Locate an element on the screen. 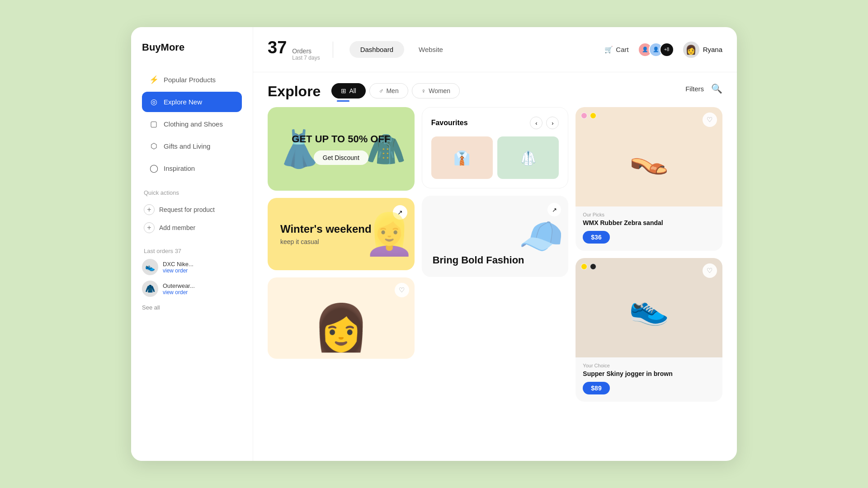 The height and width of the screenshot is (488, 868). order-avatar: 👟 is located at coordinates (150, 267).